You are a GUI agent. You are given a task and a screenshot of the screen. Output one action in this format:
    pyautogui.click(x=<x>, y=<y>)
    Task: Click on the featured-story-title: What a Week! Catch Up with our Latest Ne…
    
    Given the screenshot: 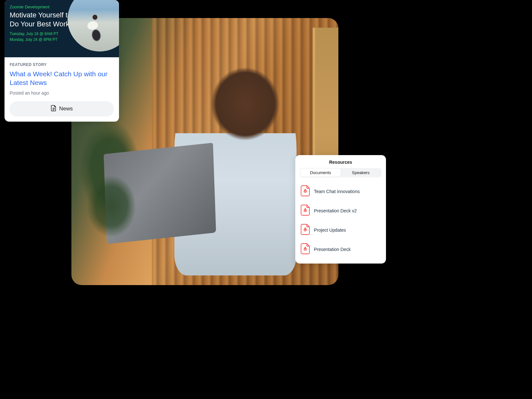 What is the action you would take?
    pyautogui.click(x=62, y=79)
    